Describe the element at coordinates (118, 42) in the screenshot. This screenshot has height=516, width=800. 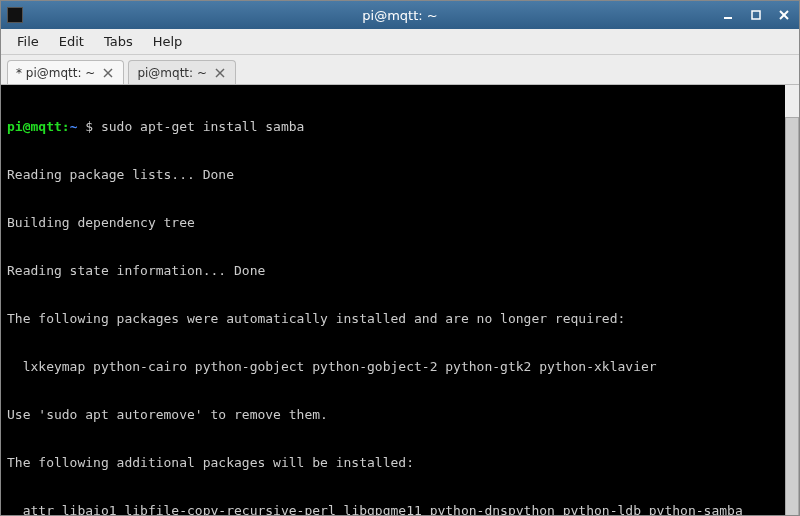
I see `menu-tabs: Tabs` at that location.